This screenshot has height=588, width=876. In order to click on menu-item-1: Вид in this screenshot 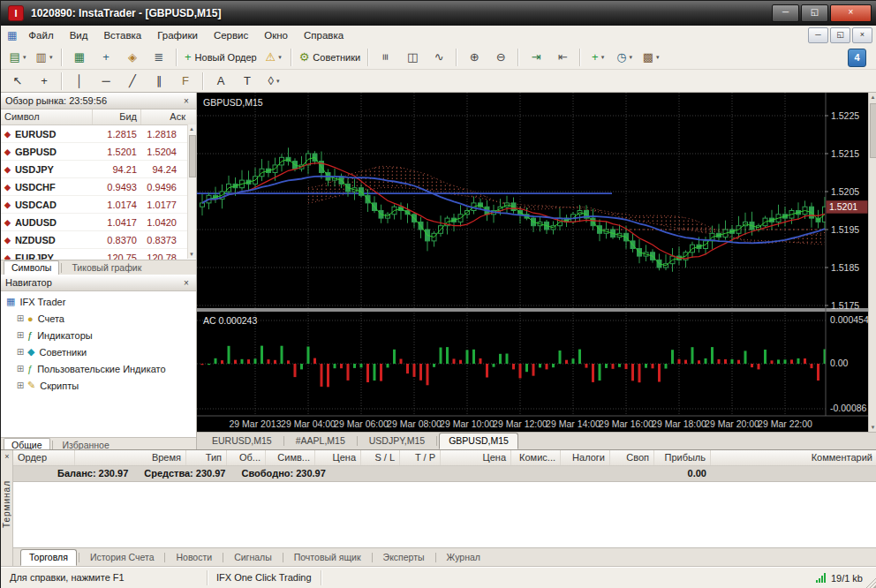, I will do `click(79, 35)`.